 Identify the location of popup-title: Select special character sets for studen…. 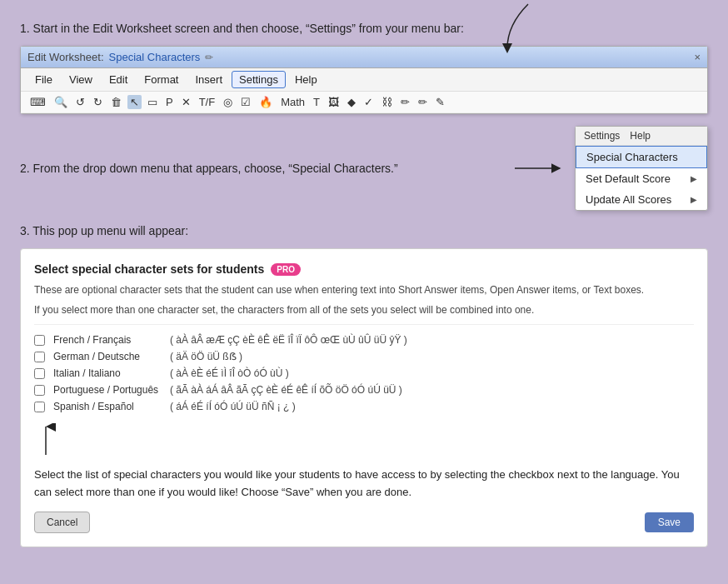
(149, 269).